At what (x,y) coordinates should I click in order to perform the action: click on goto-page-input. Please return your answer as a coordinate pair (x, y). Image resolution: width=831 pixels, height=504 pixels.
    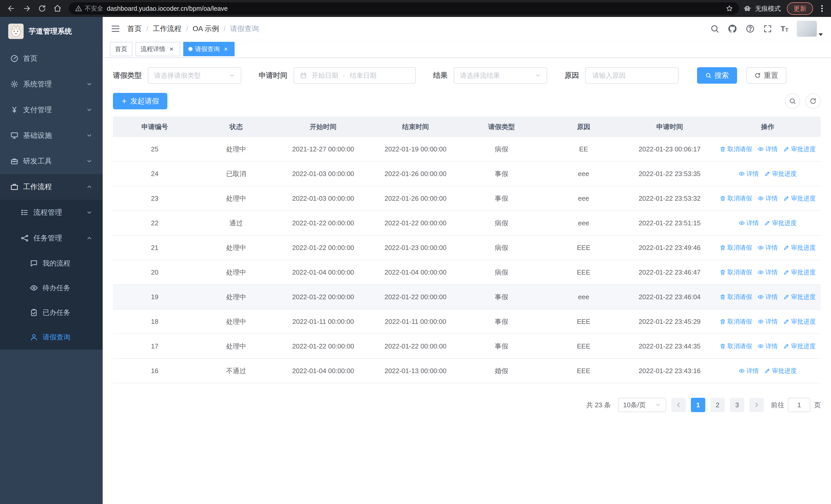
    Looking at the image, I should click on (799, 405).